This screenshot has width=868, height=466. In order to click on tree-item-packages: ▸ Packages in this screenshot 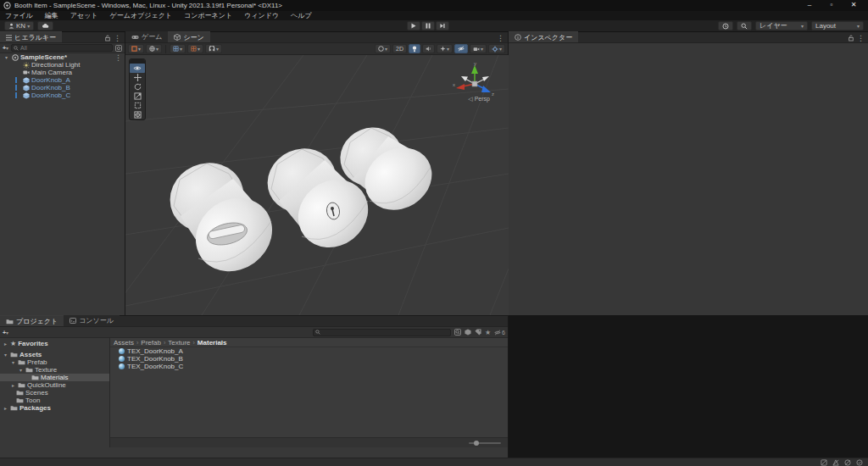, I will do `click(54, 408)`.